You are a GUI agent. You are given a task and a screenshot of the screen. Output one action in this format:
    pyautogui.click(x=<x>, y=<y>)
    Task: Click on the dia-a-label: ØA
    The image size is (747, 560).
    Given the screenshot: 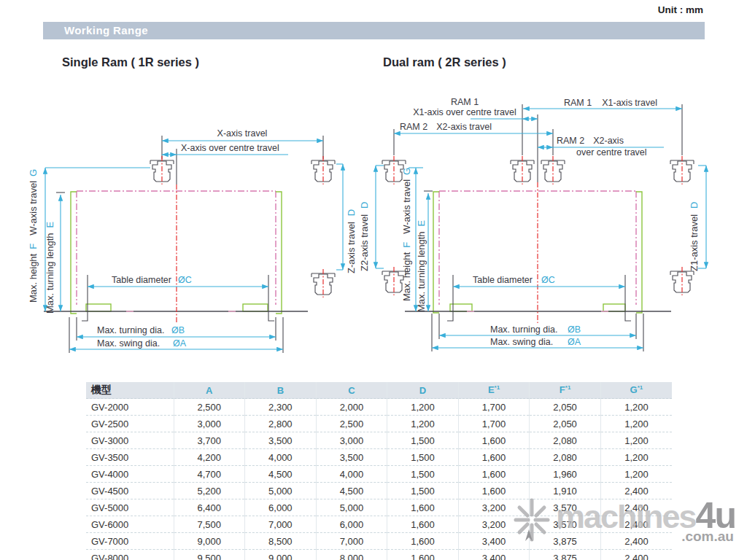 What is the action you would take?
    pyautogui.click(x=179, y=343)
    